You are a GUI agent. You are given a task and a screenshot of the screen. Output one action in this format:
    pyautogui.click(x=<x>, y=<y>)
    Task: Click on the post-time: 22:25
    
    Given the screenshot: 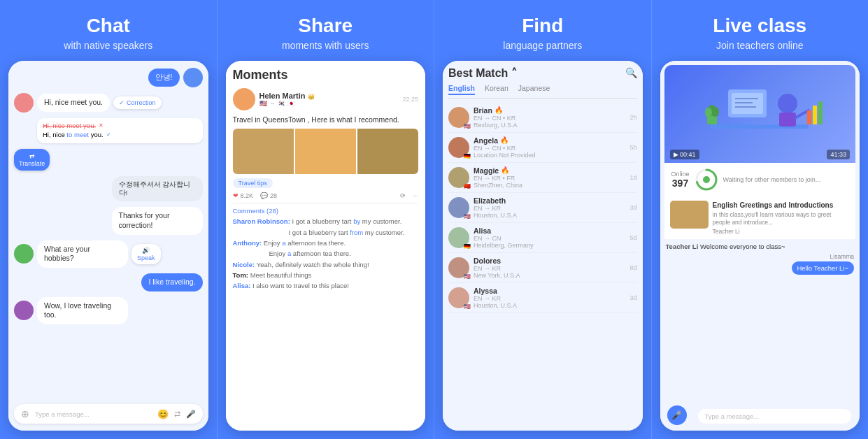 What is the action you would take?
    pyautogui.click(x=410, y=99)
    